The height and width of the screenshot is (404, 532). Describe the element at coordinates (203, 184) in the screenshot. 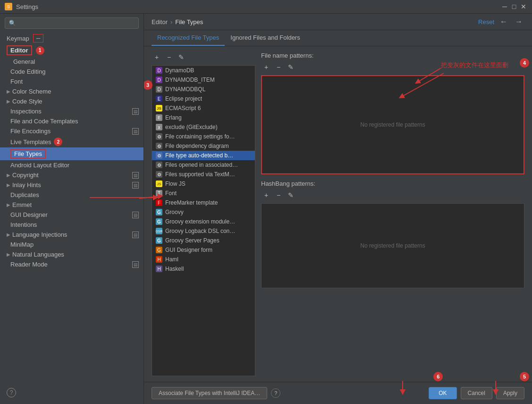

I see `file-list-item: JS Flow JS` at that location.